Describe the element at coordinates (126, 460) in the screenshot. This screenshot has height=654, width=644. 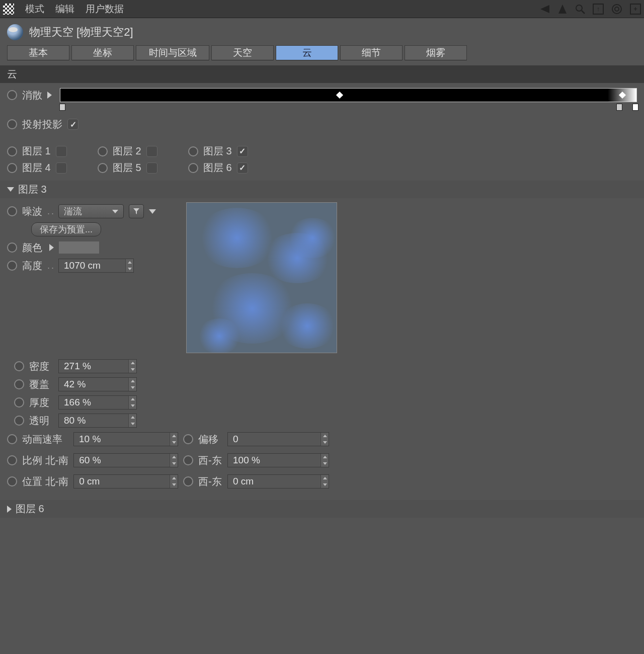
I see `input-scale-ns: 60 %` at that location.